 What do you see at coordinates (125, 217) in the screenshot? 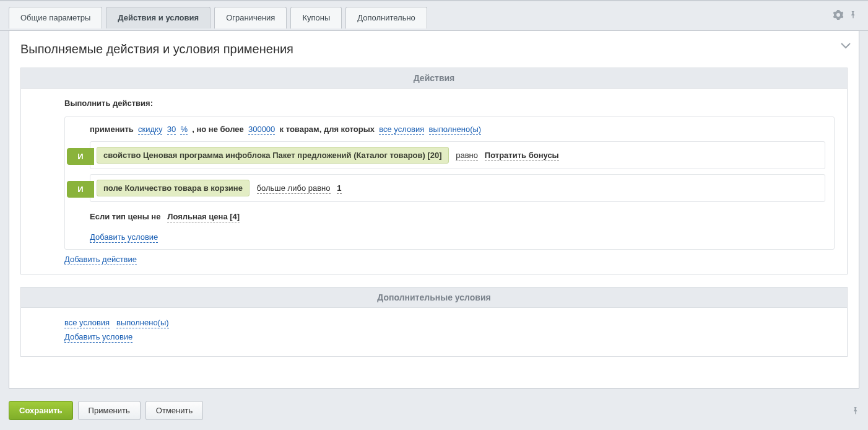
I see `cond3-prefix: Если тип цены не` at bounding box center [125, 217].